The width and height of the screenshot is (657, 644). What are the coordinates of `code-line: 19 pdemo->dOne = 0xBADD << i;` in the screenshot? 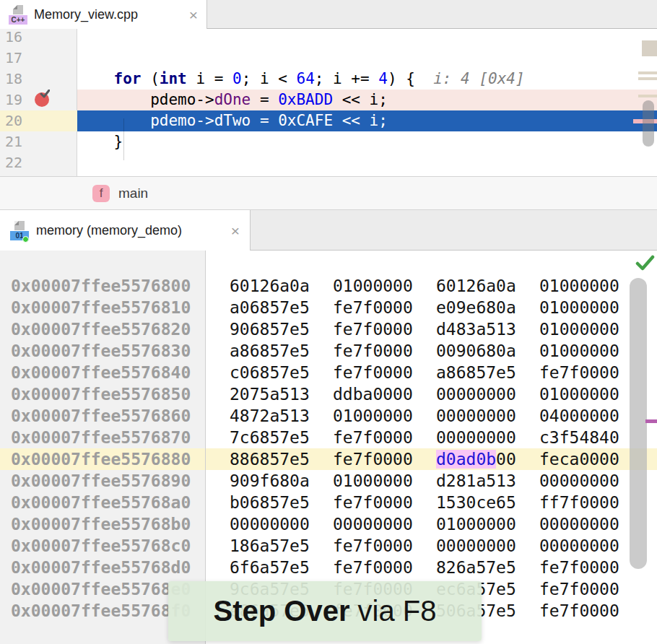 It's located at (328, 100).